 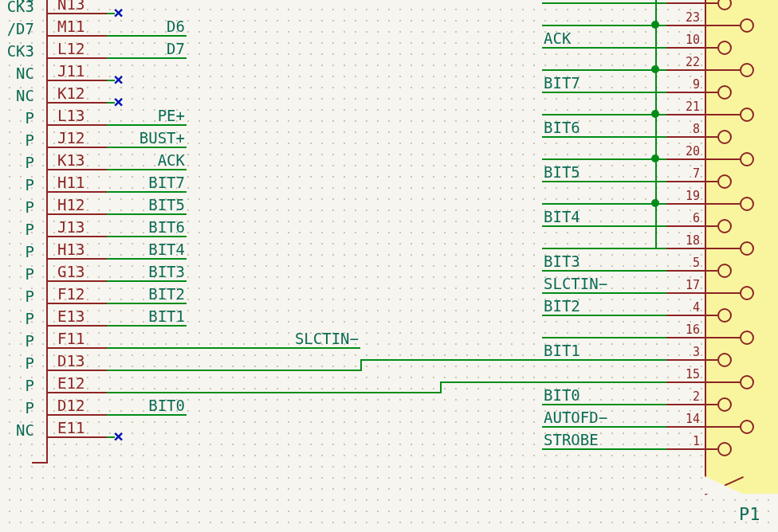 I want to click on chip-pin-number: G13, so click(x=71, y=272).